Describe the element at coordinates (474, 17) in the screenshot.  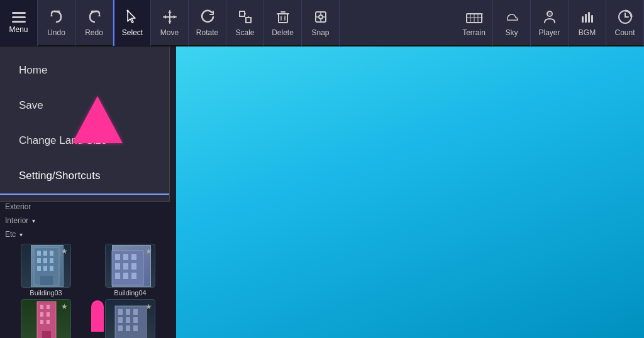
I see `terrain-icon` at that location.